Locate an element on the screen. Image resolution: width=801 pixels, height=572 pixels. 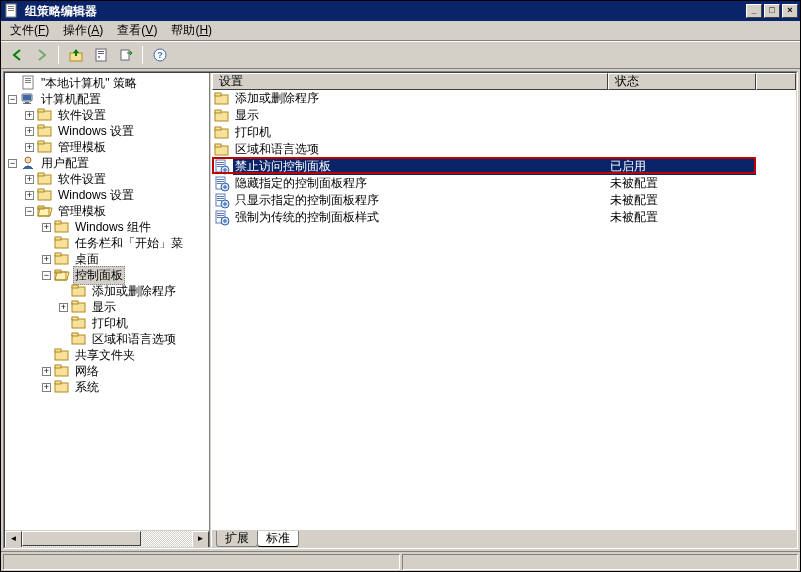
tree-item: −管理模板 is located at coordinates (107, 211).